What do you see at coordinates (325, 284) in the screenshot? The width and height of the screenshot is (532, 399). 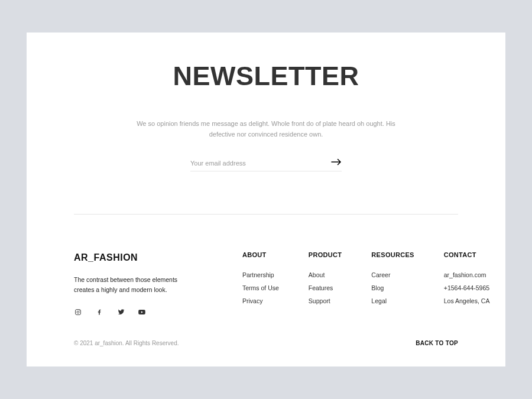 I see `footer-col-product: PRODUCT About Features Support` at bounding box center [325, 284].